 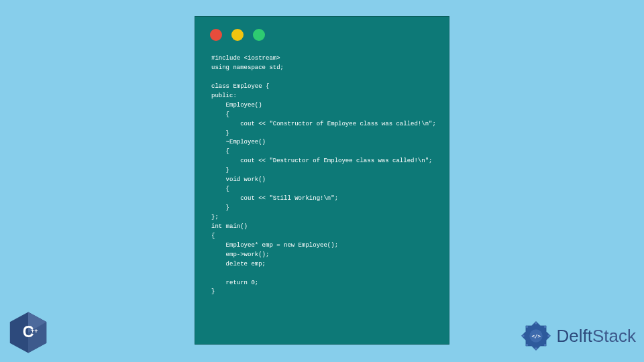 I want to click on delftstack-logo: </> DelftStack, so click(x=577, y=336).